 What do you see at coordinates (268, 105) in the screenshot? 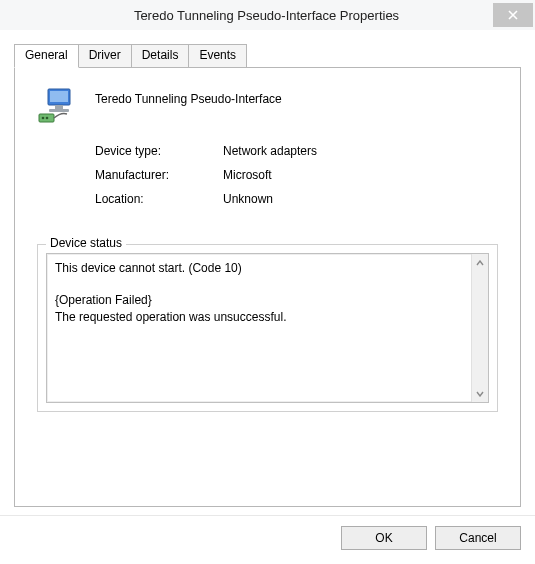
I see `device-header: Teredo Tunneling Pseudo-Interface` at bounding box center [268, 105].